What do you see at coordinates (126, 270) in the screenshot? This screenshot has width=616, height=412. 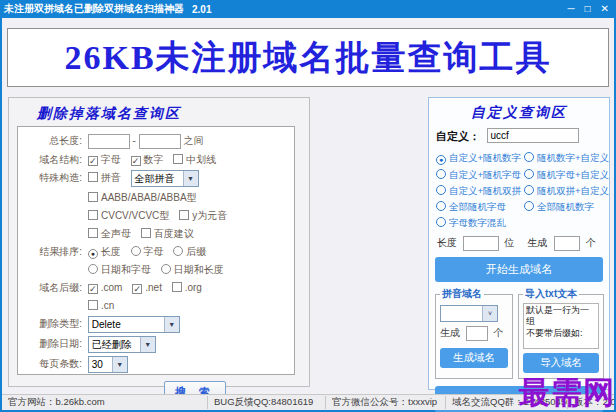 I see `option-label: 日期和字母` at bounding box center [126, 270].